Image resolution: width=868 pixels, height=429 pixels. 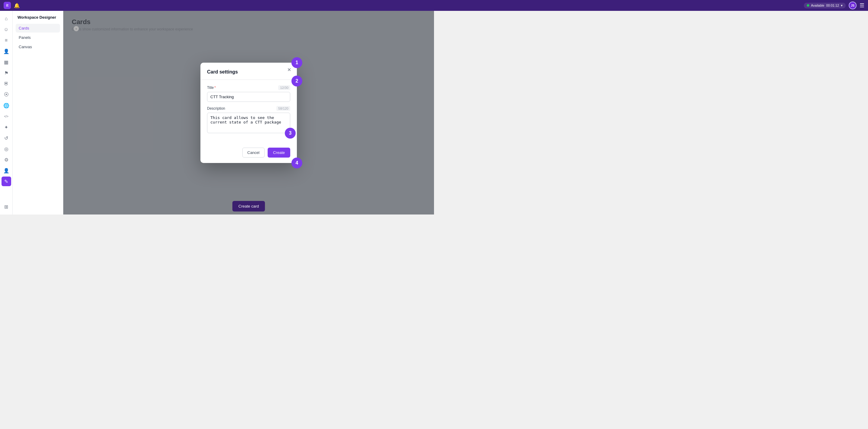 I want to click on sidebar-icon-loop: ↺, so click(x=6, y=138).